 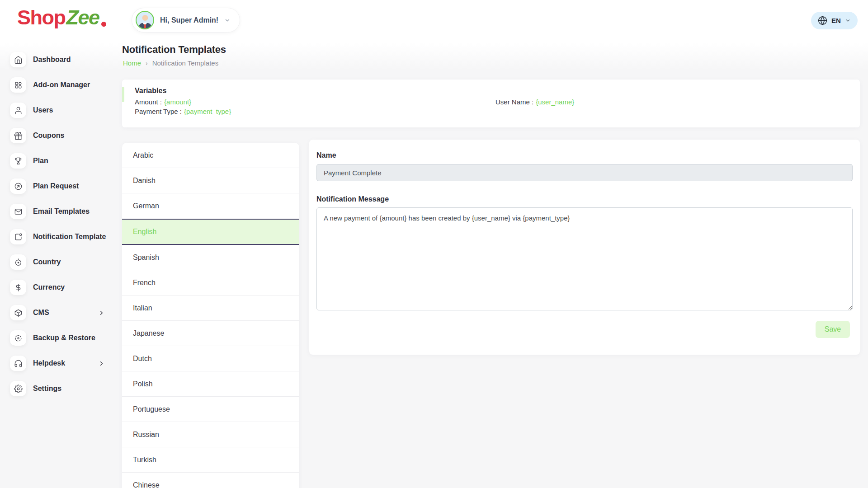 I want to click on package-icon, so click(x=18, y=313).